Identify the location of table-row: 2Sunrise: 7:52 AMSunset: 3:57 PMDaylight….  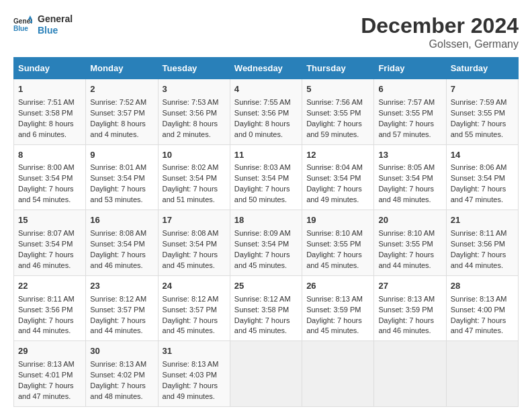
(122, 112).